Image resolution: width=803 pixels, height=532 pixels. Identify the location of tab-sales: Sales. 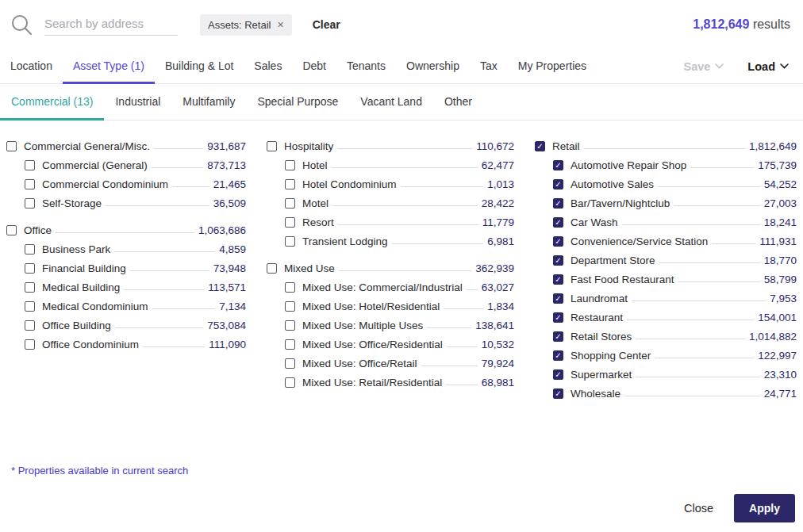
(268, 67).